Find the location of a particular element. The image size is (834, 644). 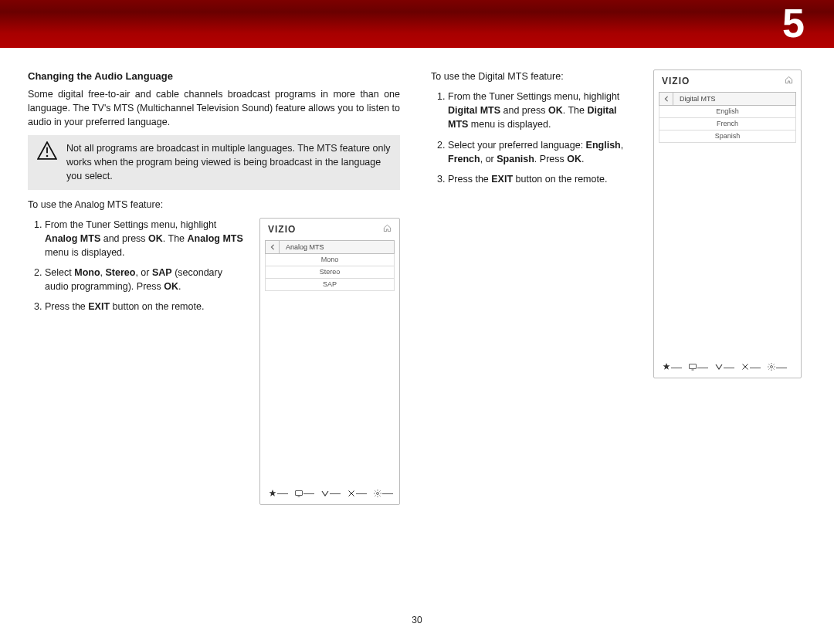

chapter-number: 5 is located at coordinates (794, 23).